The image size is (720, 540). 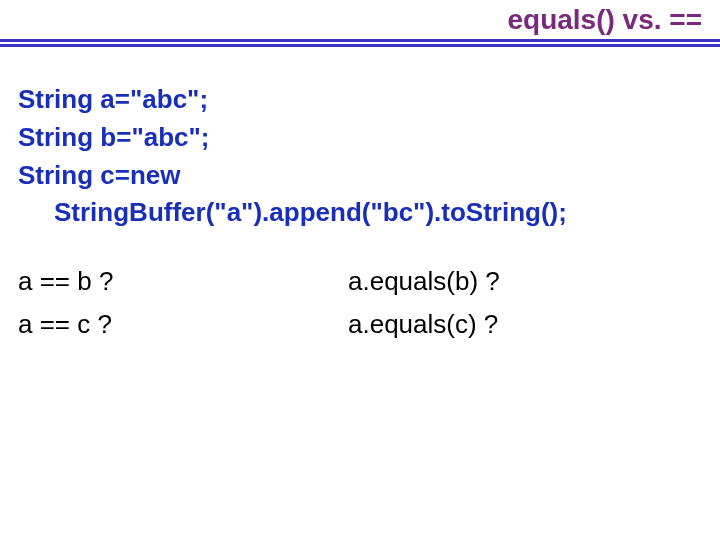 I want to click on code-line-2: String b="abc";, so click(x=360, y=138).